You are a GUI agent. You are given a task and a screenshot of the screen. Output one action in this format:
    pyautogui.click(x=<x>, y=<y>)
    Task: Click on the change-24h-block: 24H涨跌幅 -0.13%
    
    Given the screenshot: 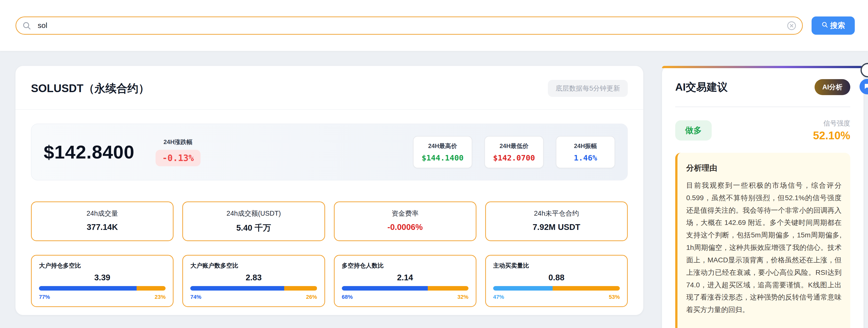 What is the action you would take?
    pyautogui.click(x=178, y=152)
    